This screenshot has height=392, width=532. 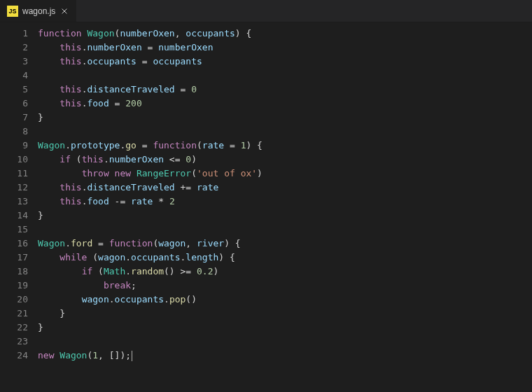 I want to click on line-number: 24, so click(x=14, y=356).